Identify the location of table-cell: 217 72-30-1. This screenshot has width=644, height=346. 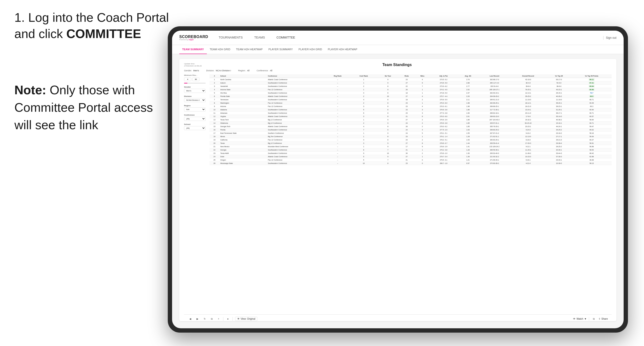
(494, 110).